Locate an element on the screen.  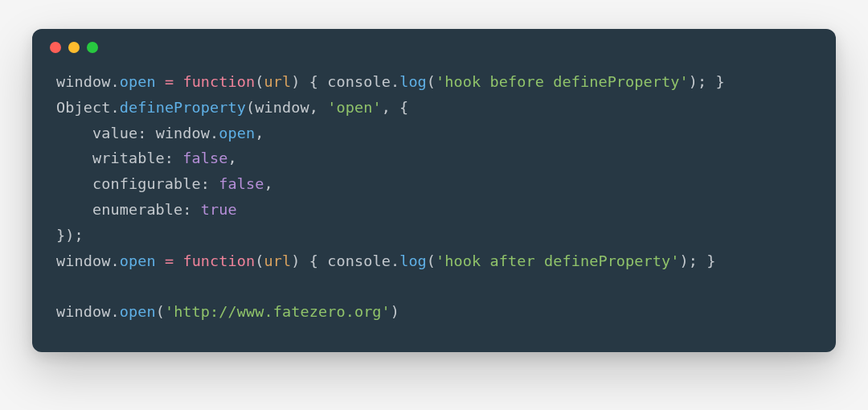
key-configurable: configurable is located at coordinates (146, 183).